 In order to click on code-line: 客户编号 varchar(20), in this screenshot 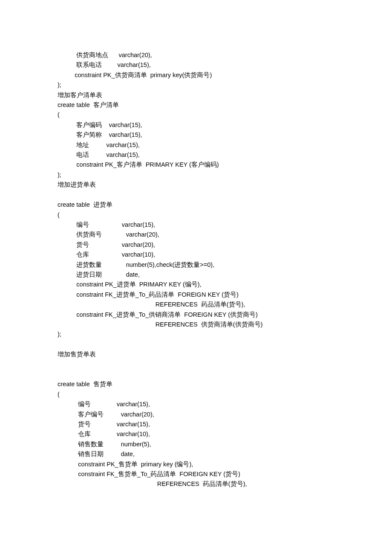, I will do `click(196, 414)`.